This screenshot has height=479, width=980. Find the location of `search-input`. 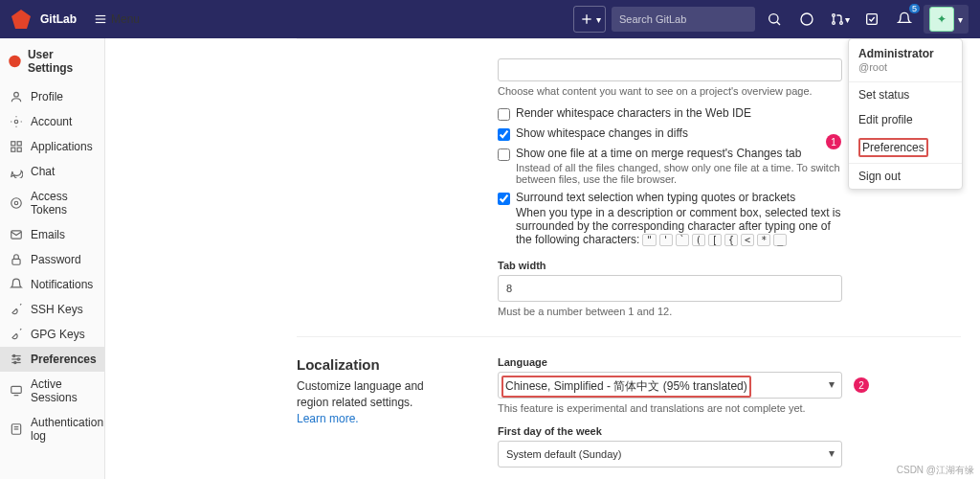

search-input is located at coordinates (683, 19).